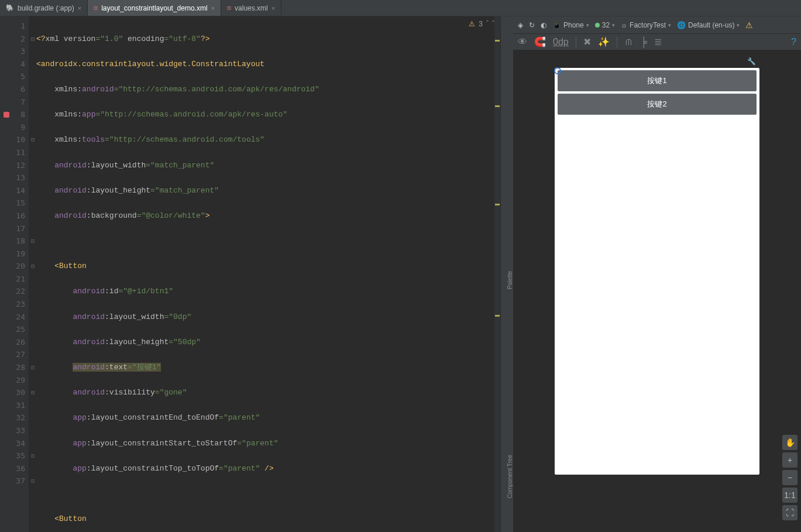 This screenshot has height=532, width=801. What do you see at coordinates (510, 476) in the screenshot?
I see `component-tree-label: Component Tree` at bounding box center [510, 476].